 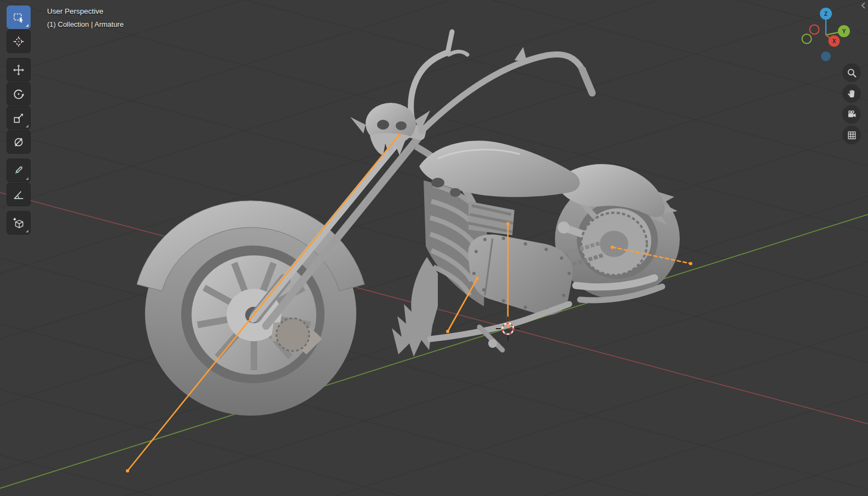 I want to click on measure-icon, so click(x=19, y=195).